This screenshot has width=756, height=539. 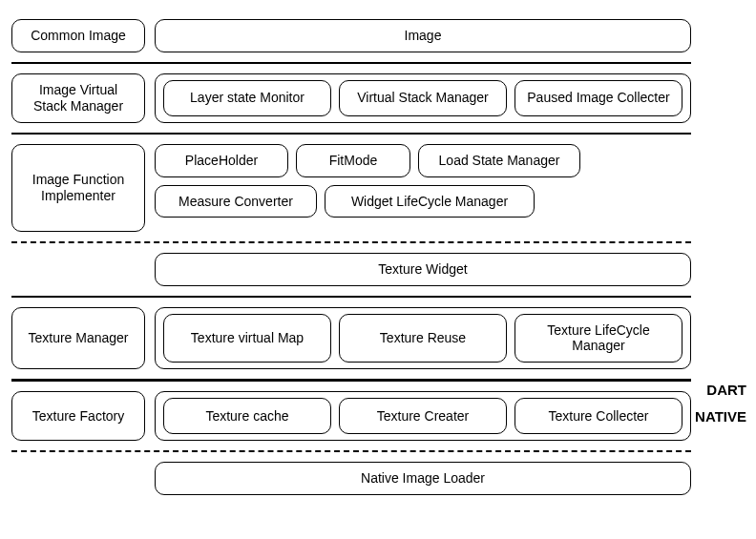 What do you see at coordinates (423, 160) in the screenshot?
I see `row-impl-line1: PlaceHolder FitMode Load State Manager` at bounding box center [423, 160].